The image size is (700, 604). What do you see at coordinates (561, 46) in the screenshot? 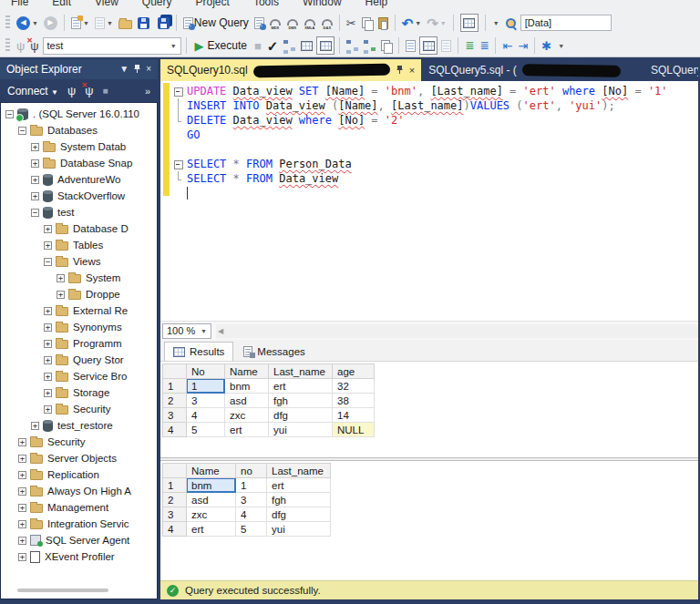
I see `toolbar-overflow-button: ▼` at bounding box center [561, 46].